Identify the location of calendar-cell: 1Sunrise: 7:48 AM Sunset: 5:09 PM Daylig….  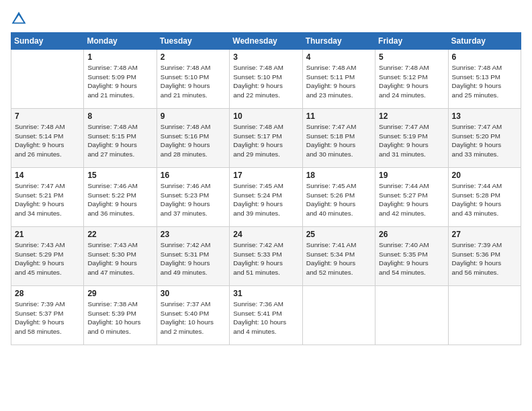
(120, 79).